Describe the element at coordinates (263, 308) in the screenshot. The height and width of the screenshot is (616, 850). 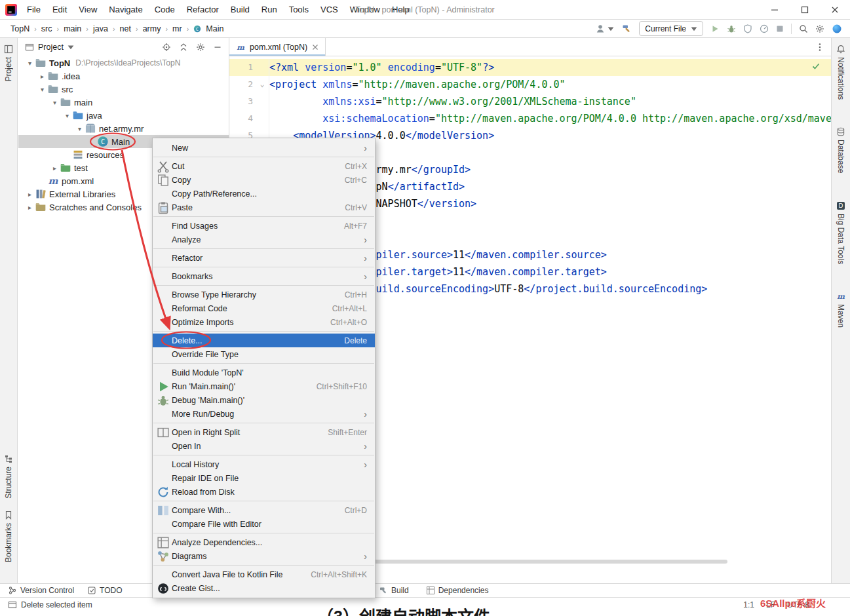
I see `menu-item-reformat-code: Reformat CodeCtrl+Alt+L` at that location.